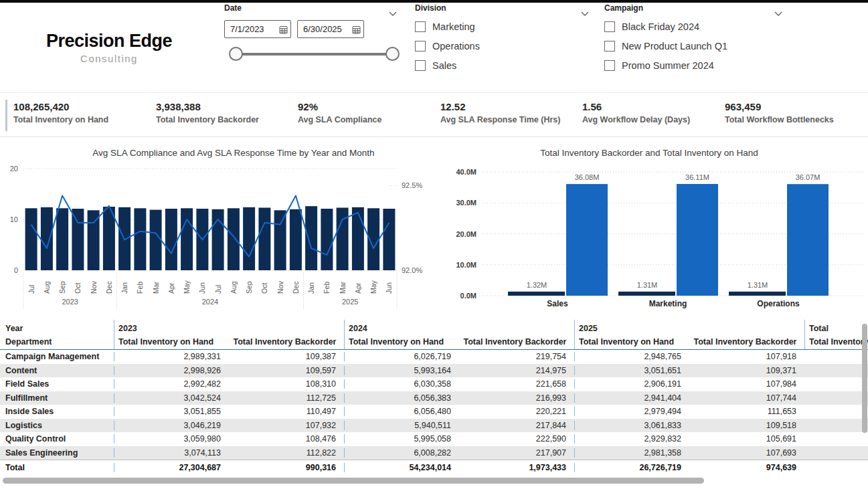  What do you see at coordinates (747, 453) in the screenshot?
I see `value-cell: 107,693` at bounding box center [747, 453].